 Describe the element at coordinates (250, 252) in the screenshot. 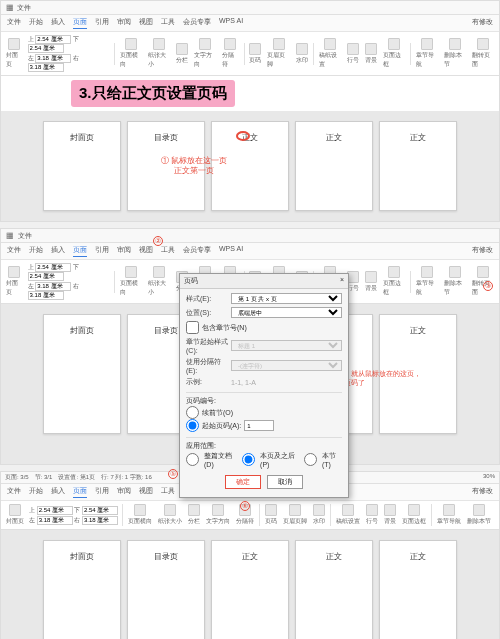

I see `menubar-2: 文件 开始 插入 页面 引用 审阅 视图 工具 会员专享 WPS AI 有修改` at that location.